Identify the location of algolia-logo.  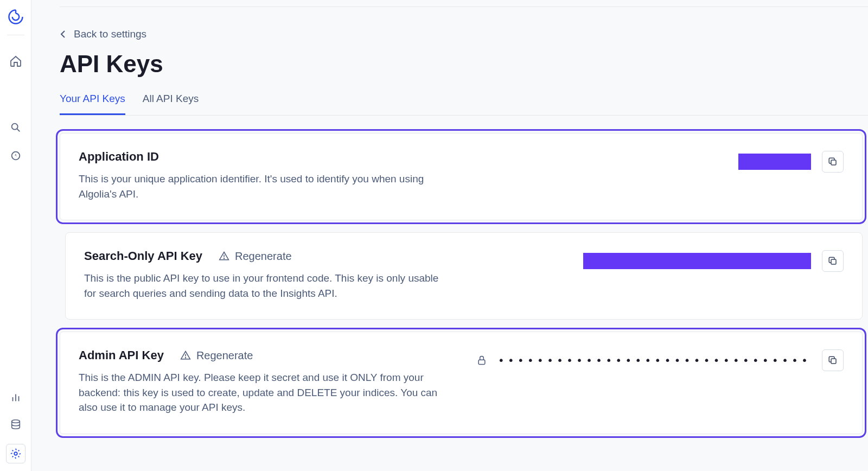
(16, 17).